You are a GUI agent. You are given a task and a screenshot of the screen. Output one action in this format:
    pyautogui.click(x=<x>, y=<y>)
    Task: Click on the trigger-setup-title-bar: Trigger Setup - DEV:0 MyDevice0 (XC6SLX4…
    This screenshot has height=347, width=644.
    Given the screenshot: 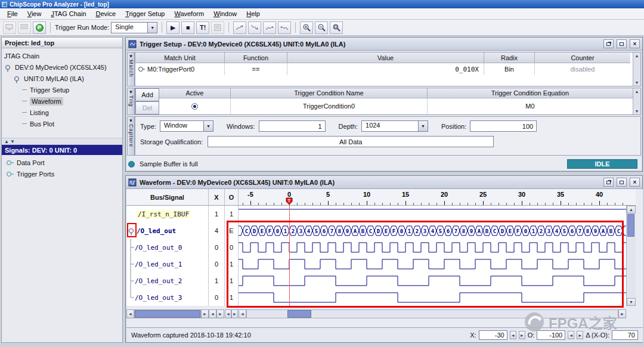 What is the action you would take?
    pyautogui.click(x=384, y=44)
    